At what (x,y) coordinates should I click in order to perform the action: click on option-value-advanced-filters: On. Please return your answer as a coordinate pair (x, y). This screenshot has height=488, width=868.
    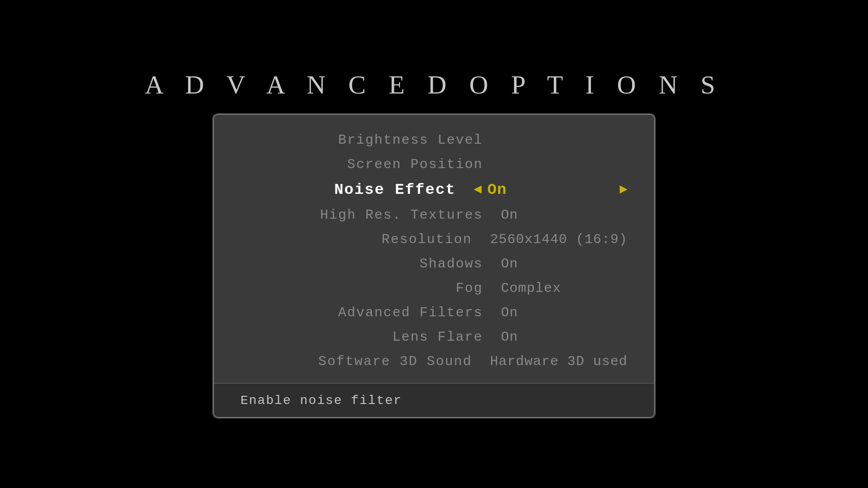
    Looking at the image, I should click on (564, 313).